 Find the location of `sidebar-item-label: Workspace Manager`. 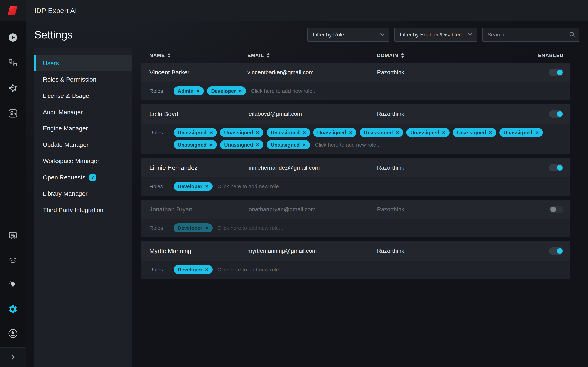

sidebar-item-label: Workspace Manager is located at coordinates (71, 161).